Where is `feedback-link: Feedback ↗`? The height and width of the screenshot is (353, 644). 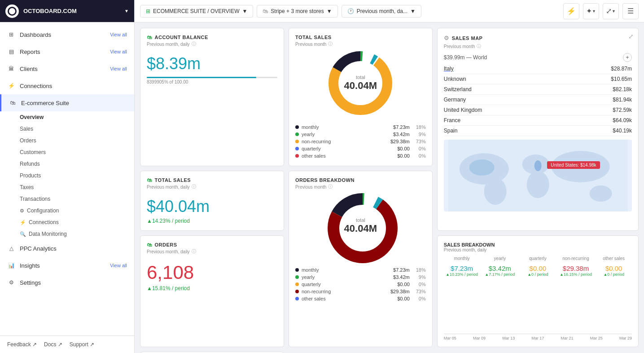 feedback-link: Feedback ↗ is located at coordinates (22, 344).